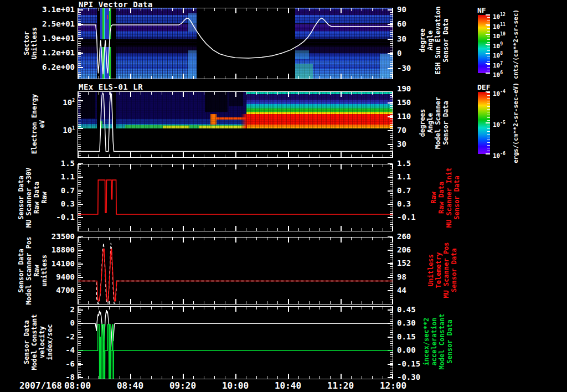  What do you see at coordinates (116, 4) in the screenshot?
I see `panel-npi-vector-title: NPI Vector Data` at bounding box center [116, 4].